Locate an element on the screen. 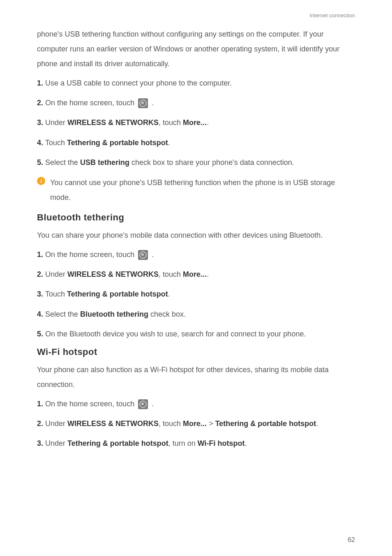 The height and width of the screenshot is (556, 392). bluetooth-heading: Bluetooth tethering is located at coordinates (196, 218).